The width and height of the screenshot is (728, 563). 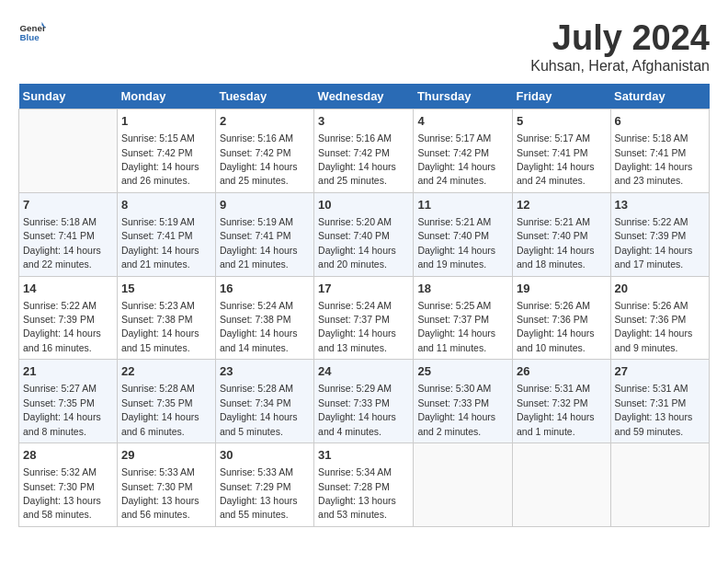 I want to click on day-info: Sunrise: 5:27 AM Sunset: 7:35 PM Dayligh…, so click(x=63, y=409).